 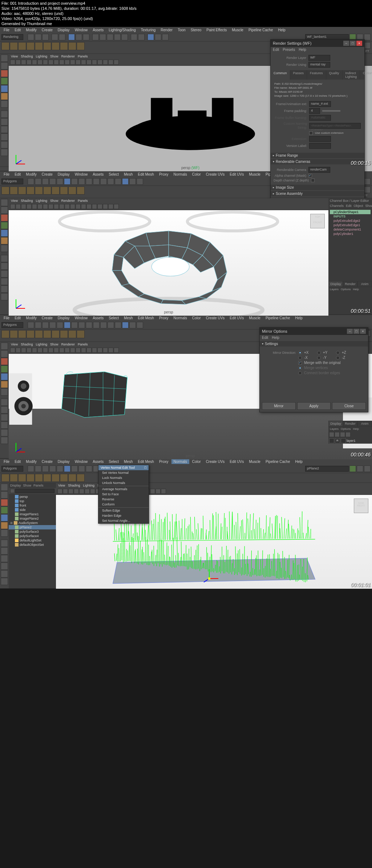 I want to click on menu-texturing: Texturing, so click(x=148, y=30).